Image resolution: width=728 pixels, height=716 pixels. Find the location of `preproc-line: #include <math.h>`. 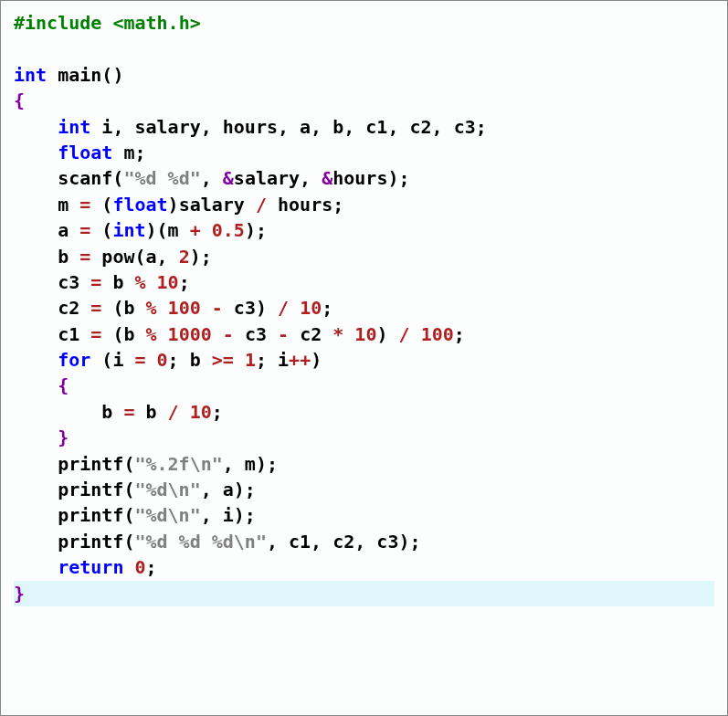

preproc-line: #include <math.h> is located at coordinates (108, 23).